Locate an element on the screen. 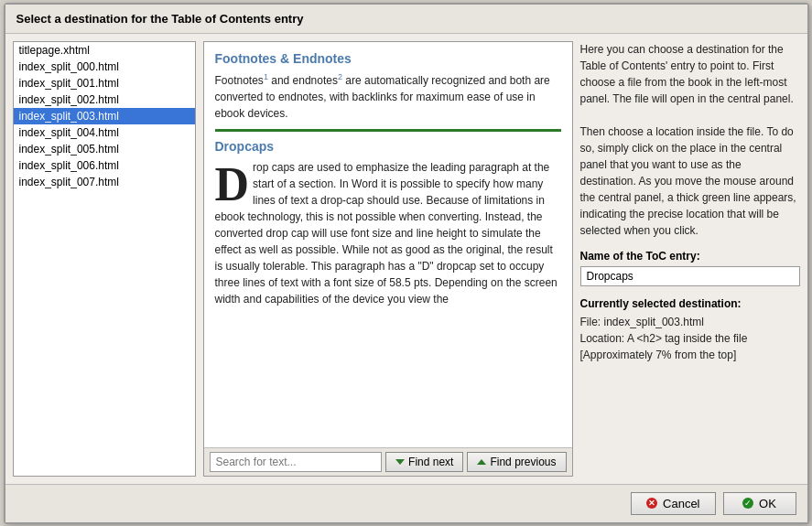 Image resolution: width=812 pixels, height=526 pixels. cancel-label: Cancel is located at coordinates (681, 503).